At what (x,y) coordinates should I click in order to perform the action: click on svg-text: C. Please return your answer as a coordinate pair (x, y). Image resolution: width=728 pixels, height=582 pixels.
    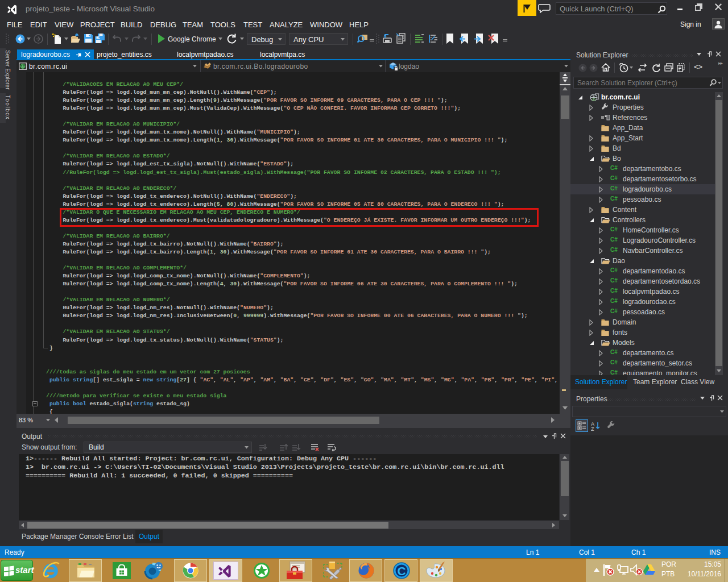
    Looking at the image, I should click on (402, 571).